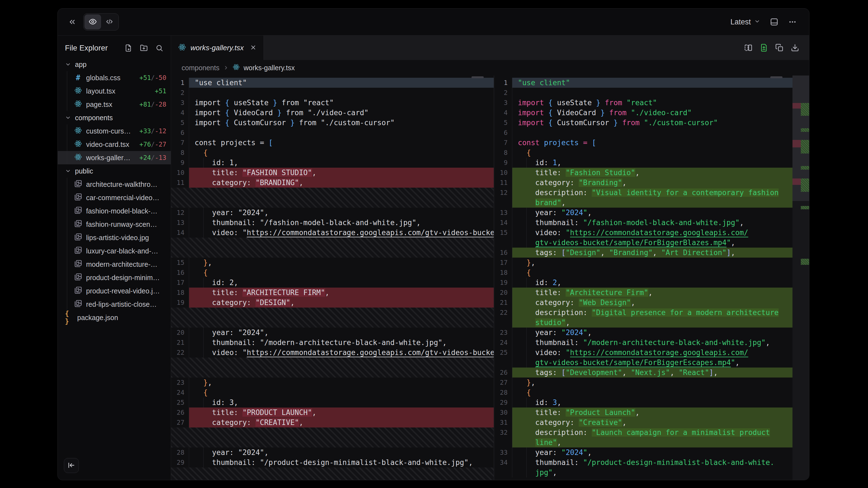 Image resolution: width=868 pixels, height=488 pixels. Describe the element at coordinates (774, 22) in the screenshot. I see `panel-layout-button` at that location.